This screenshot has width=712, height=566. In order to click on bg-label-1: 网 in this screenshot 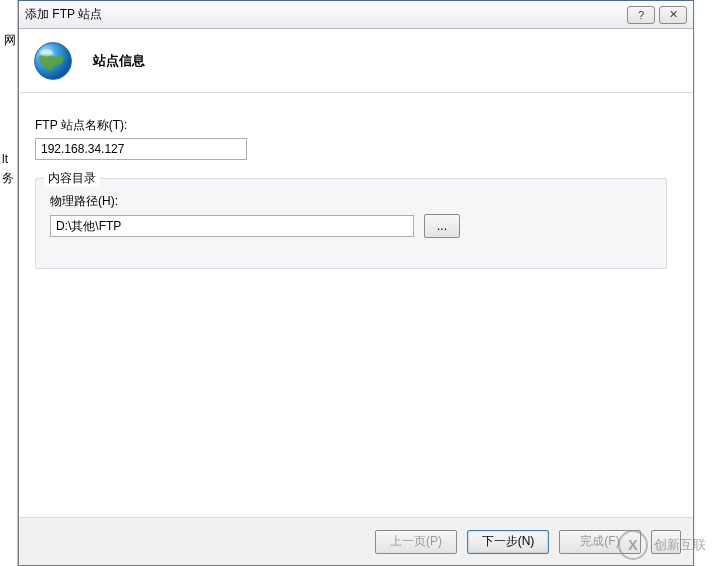, I will do `click(10, 40)`.